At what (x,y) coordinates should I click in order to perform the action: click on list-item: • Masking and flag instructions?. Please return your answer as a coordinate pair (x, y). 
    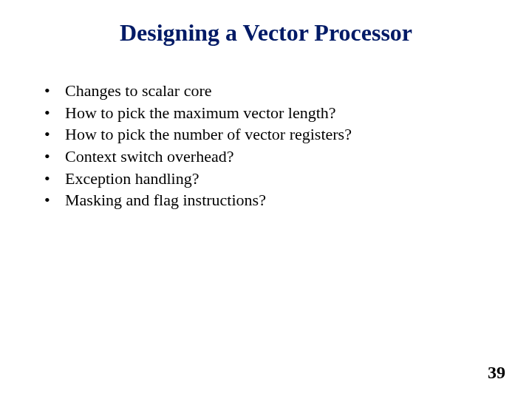
    Looking at the image, I should click on (266, 200).